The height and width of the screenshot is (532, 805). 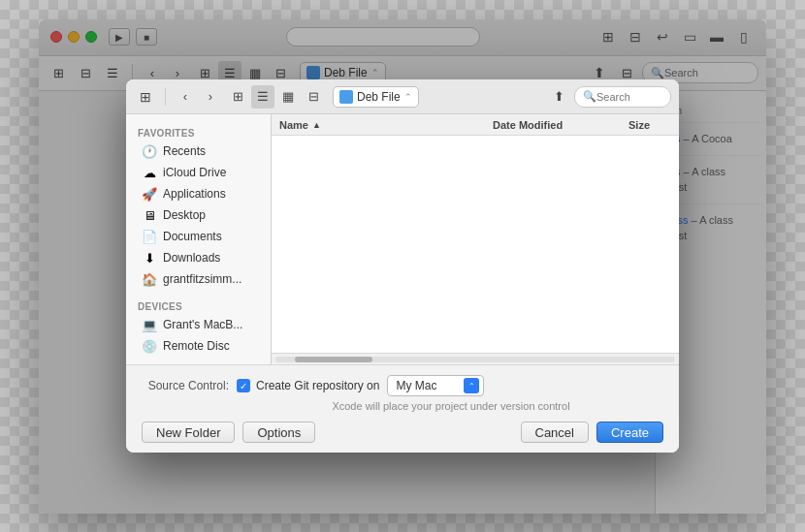 What do you see at coordinates (402, 432) in the screenshot?
I see `dialog-buttons: New Folder Options Cancel Create` at bounding box center [402, 432].